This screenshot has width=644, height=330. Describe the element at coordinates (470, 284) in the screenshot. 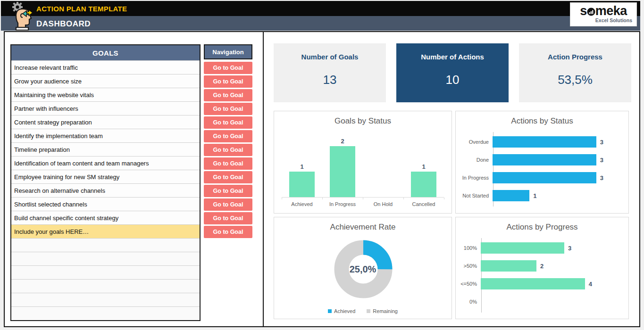

I see `category-label: <=50%` at that location.